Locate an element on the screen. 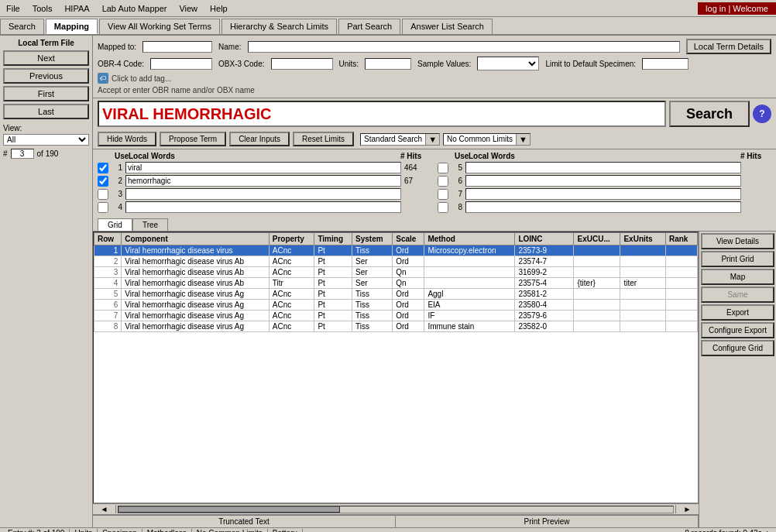 The width and height of the screenshot is (776, 532). table-row: 6Viral hemorrhagic disease virus AgACncP… is located at coordinates (397, 305).